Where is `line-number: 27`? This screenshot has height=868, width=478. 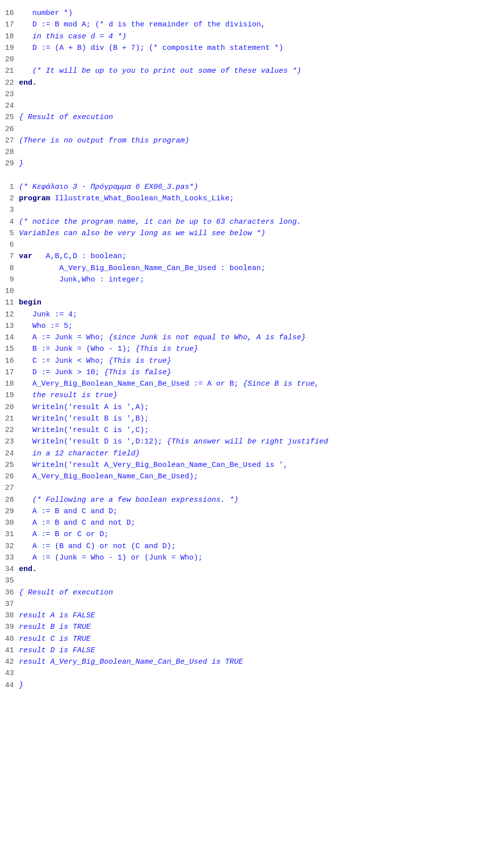
line-number: 27 is located at coordinates (9, 141).